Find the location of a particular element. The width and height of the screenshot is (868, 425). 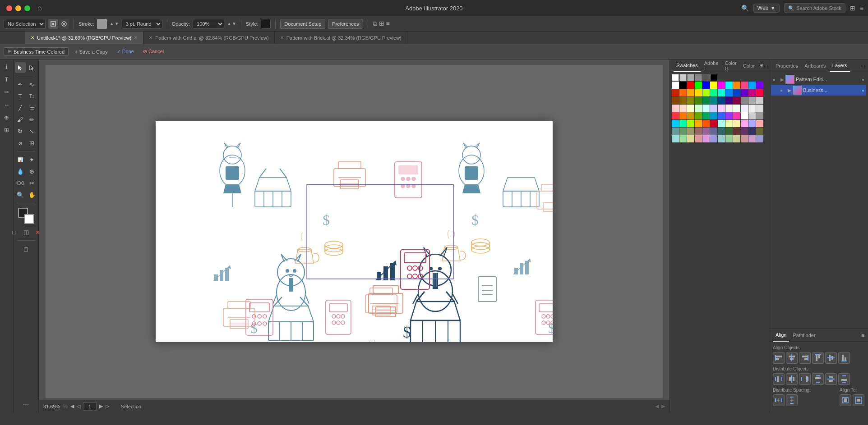

pencil-tool: ✏ is located at coordinates (32, 119).